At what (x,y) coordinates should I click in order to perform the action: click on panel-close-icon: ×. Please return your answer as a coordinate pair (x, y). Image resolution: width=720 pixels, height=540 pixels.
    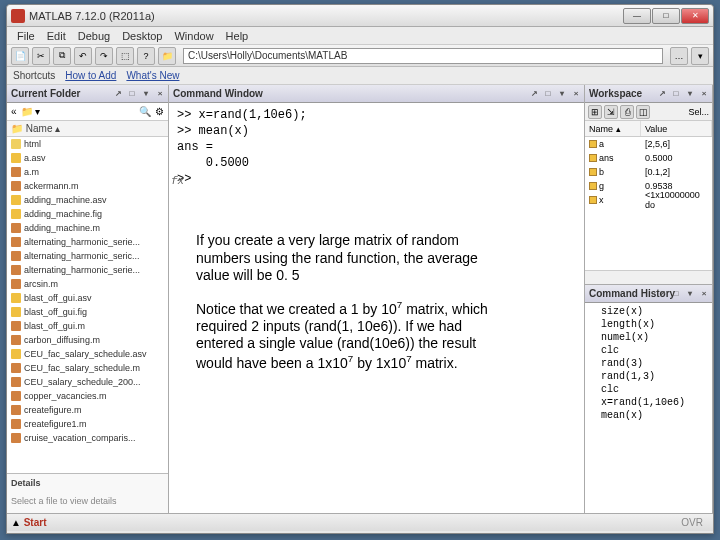
    Looking at the image, I should click on (160, 94).